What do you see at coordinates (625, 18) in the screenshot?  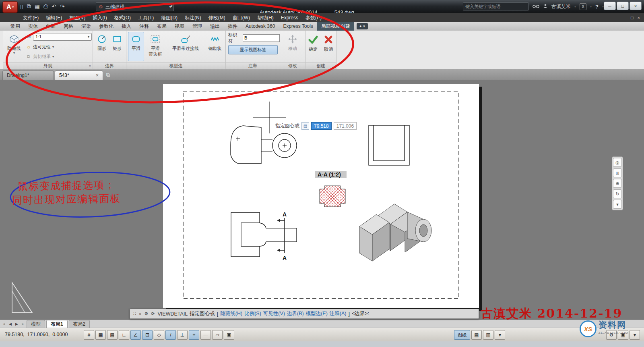 I see `doc-minimize-icon: ─` at bounding box center [625, 18].